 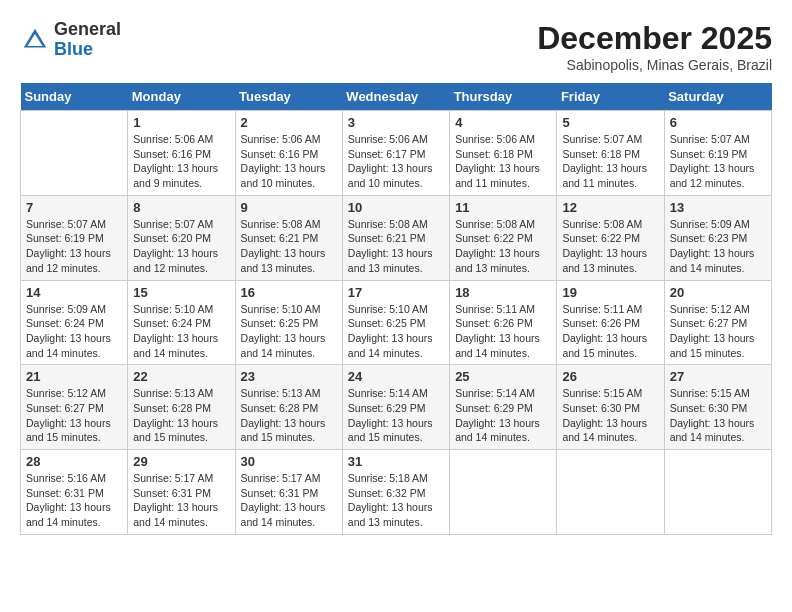 I want to click on calendar-cell: 9Sunrise: 5:08 AMSunset: 6:21 PMDaylight…, so click(x=288, y=238).